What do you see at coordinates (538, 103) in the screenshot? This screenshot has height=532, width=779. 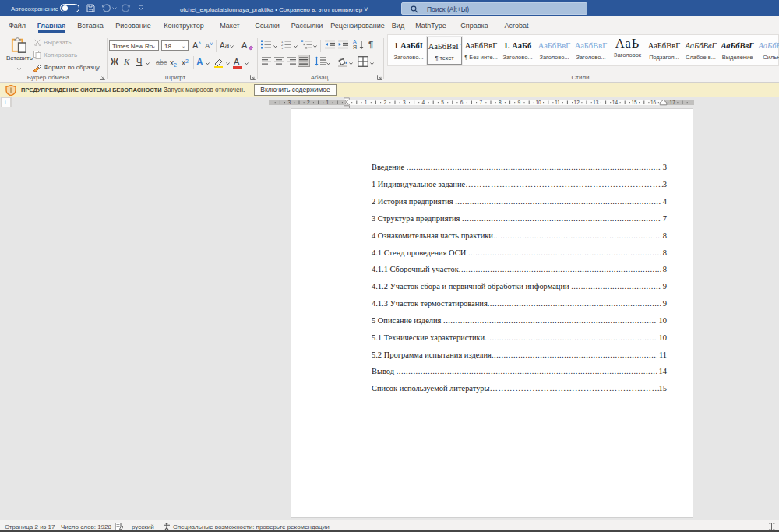 I see `svg-text: 10` at bounding box center [538, 103].